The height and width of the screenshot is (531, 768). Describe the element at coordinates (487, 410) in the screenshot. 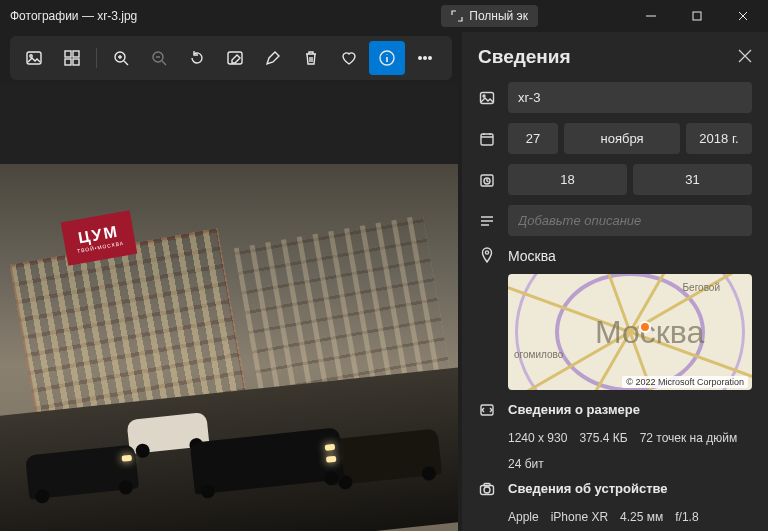

I see `size-icon` at that location.